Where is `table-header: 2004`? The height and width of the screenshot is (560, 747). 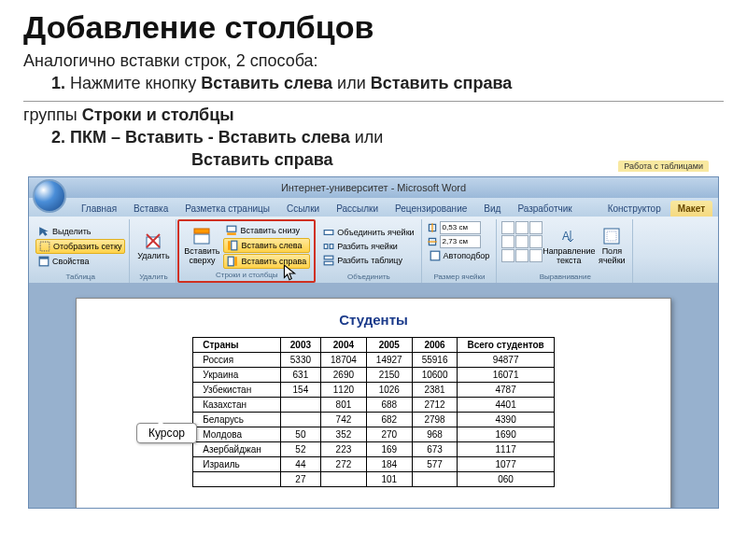
table-header: 2004 is located at coordinates (344, 345).